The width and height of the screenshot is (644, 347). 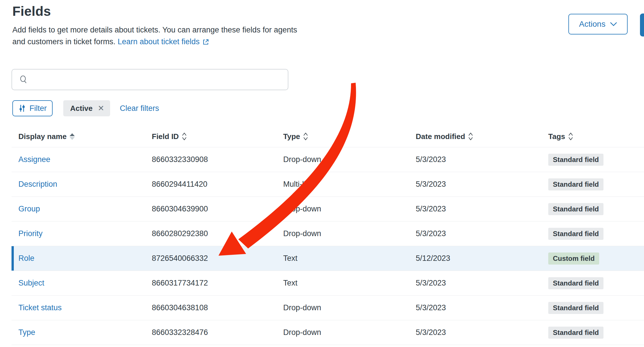 What do you see at coordinates (217, 308) in the screenshot?
I see `field-id-cell: 8660304638108` at bounding box center [217, 308].